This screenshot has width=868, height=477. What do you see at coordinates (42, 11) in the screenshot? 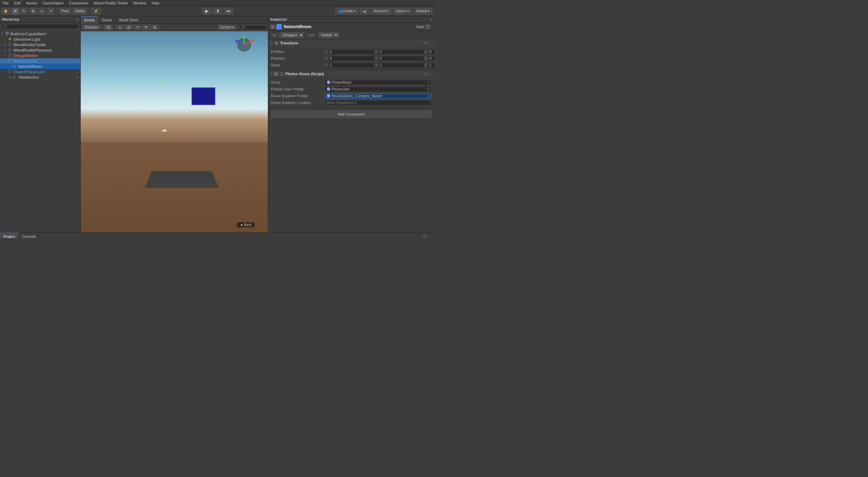
I see `rect-tool-button: ▭` at bounding box center [42, 11].